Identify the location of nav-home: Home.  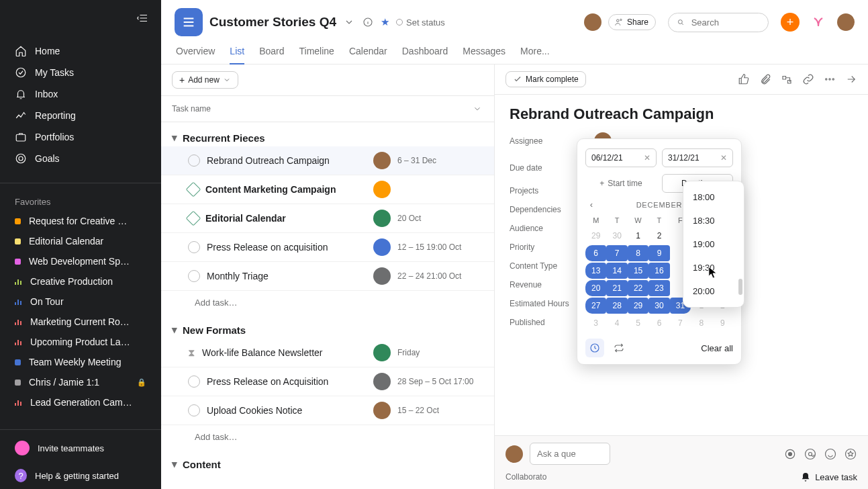
(81, 51).